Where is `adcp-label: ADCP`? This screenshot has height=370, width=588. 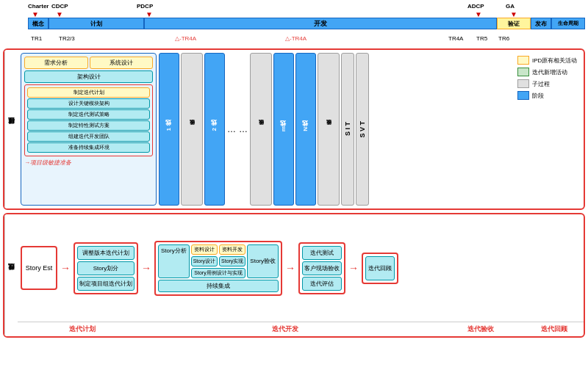 adcp-label: ADCP is located at coordinates (476, 6).